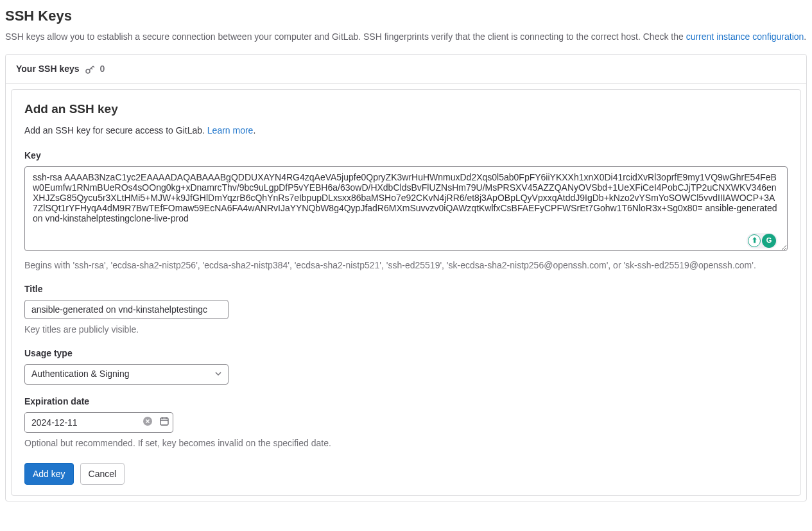 This screenshot has height=531, width=812. What do you see at coordinates (218, 374) in the screenshot?
I see `chevron-down-icon` at bounding box center [218, 374].